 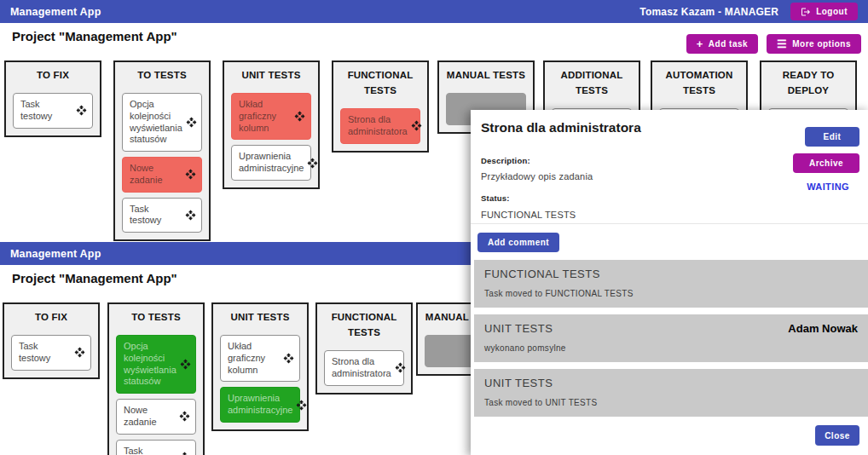 I want to click on status-badge: WAITING, so click(x=828, y=187).